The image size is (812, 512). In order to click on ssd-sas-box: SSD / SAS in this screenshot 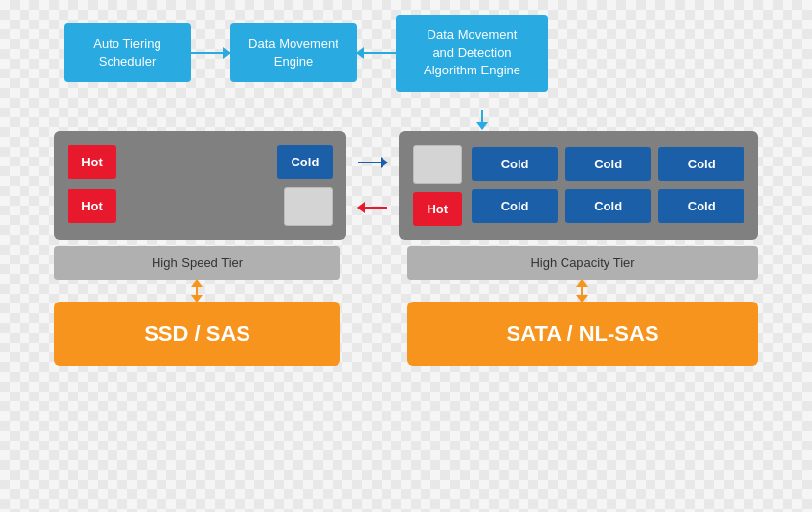, I will do `click(198, 334)`.